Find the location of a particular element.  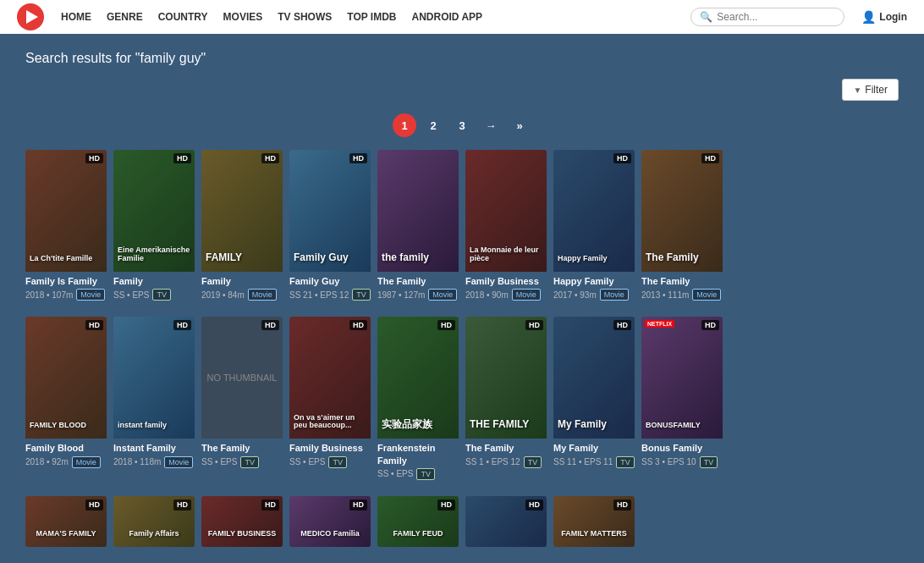

card-info: Happy Family2017 • 93mMovie is located at coordinates (594, 288).